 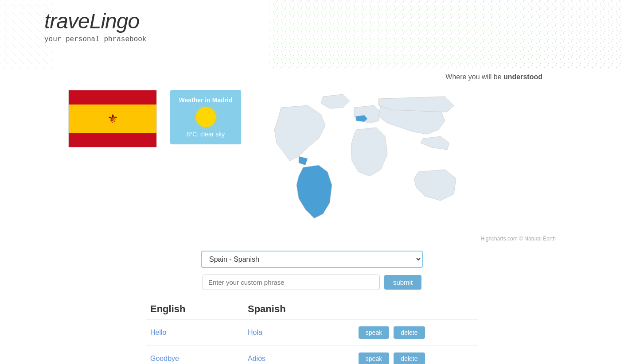 What do you see at coordinates (206, 117) in the screenshot?
I see `weather-sun-icon` at bounding box center [206, 117].